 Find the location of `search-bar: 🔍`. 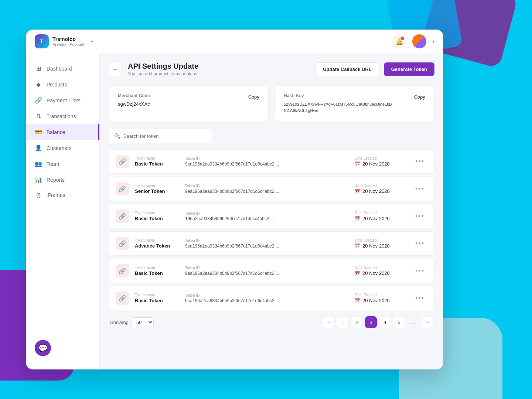

search-bar: 🔍 is located at coordinates (160, 136).